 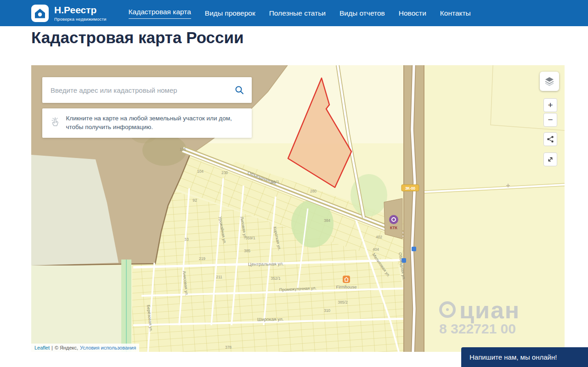 I want to click on parcel-number: 105, so click(x=183, y=149).